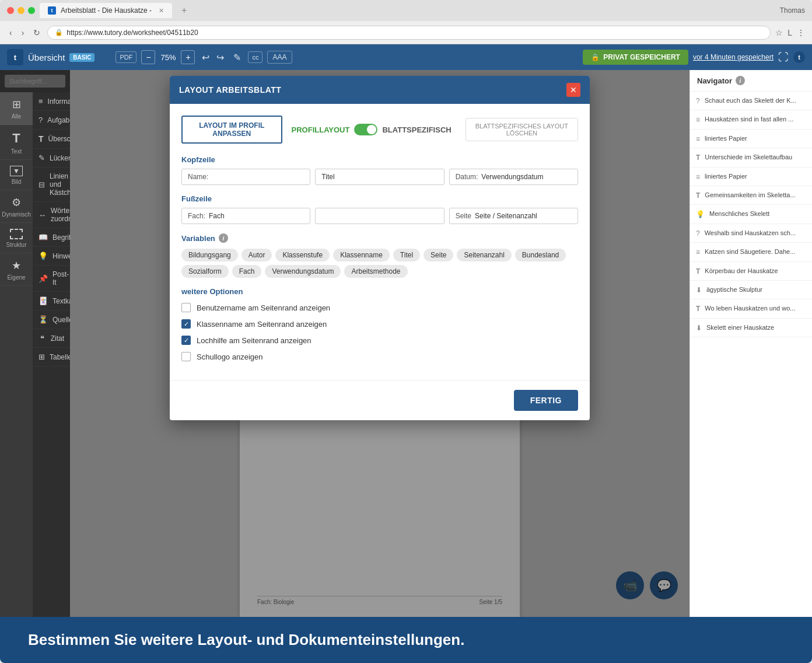 This screenshot has width=812, height=663. Describe the element at coordinates (257, 255) in the screenshot. I see `var-autor: Autor` at that location.